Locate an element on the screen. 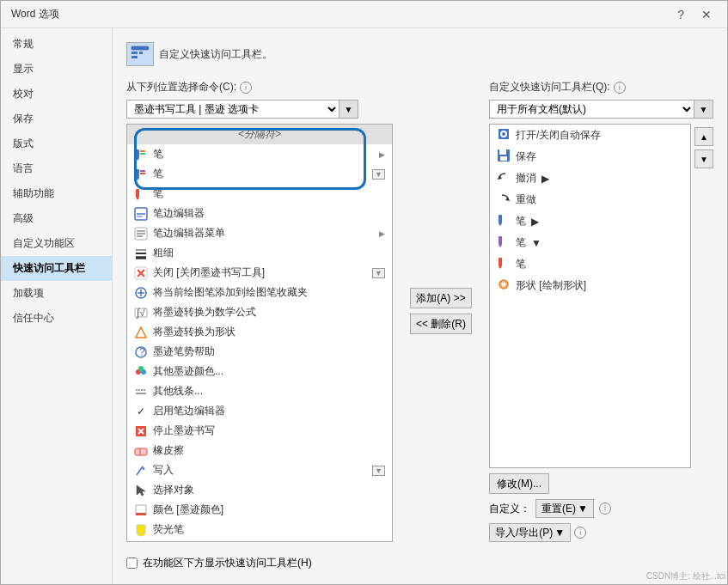 The image size is (728, 585). right-item-shape: 形状 [绘制形状] is located at coordinates (590, 285).